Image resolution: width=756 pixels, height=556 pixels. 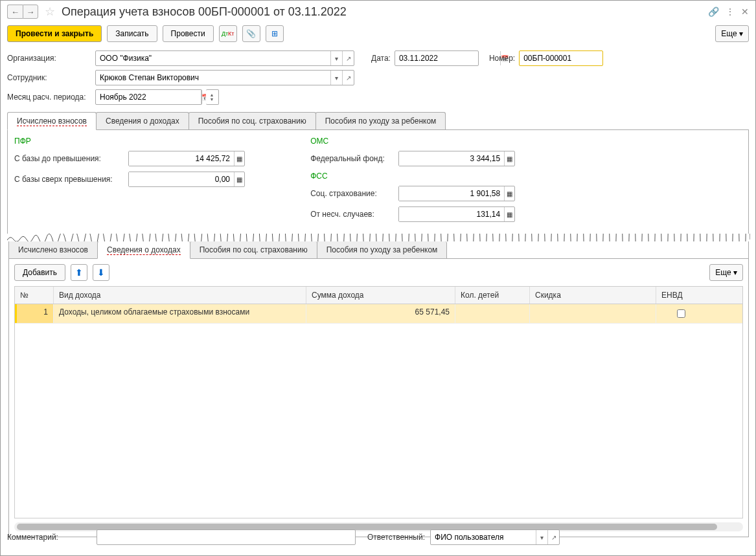 I want to click on th-income-sum: Сумма дохода, so click(x=381, y=295).